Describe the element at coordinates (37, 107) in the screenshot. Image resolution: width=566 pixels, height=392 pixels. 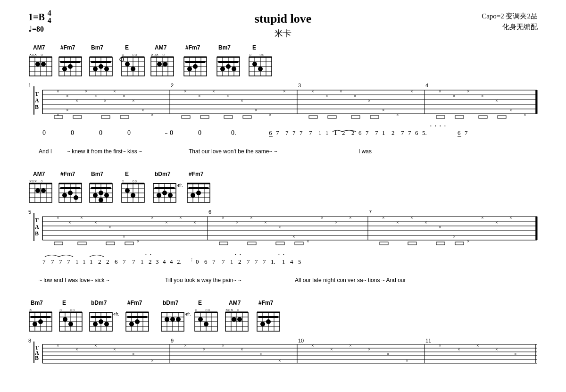
I see `svg-text: B` at that location.